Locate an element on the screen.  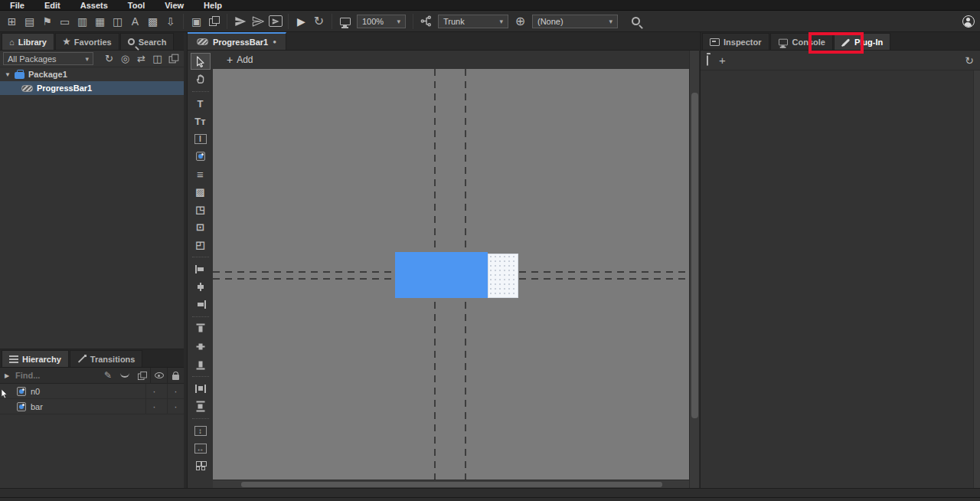
new-package-icon: ⊞ is located at coordinates (12, 21).